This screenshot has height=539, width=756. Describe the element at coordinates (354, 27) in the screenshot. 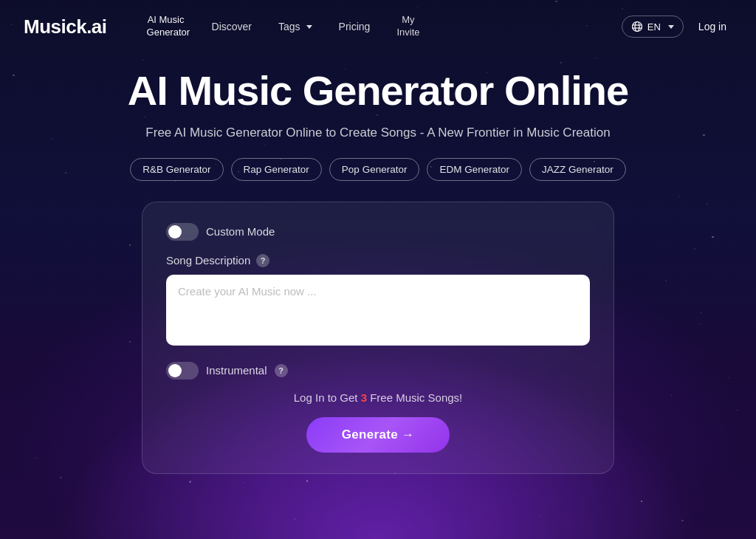

I see `nav-item-pricing: Pricing` at that location.